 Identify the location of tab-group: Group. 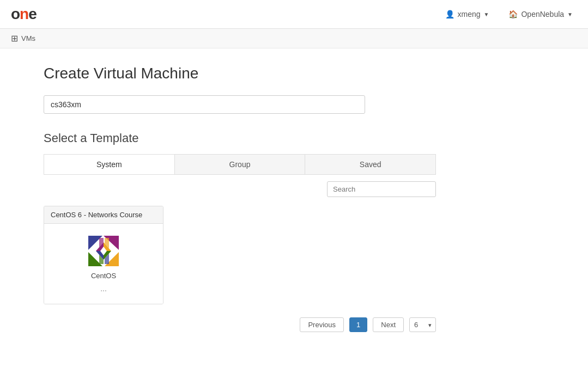
(240, 164).